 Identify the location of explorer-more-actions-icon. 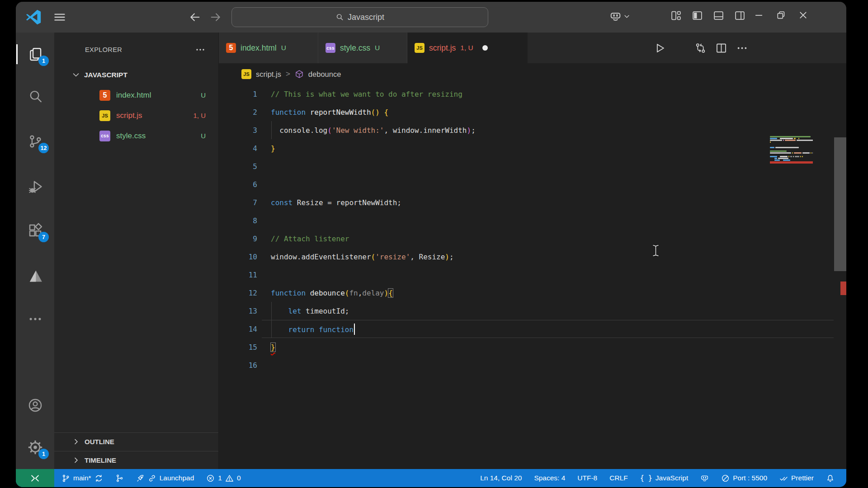
(200, 50).